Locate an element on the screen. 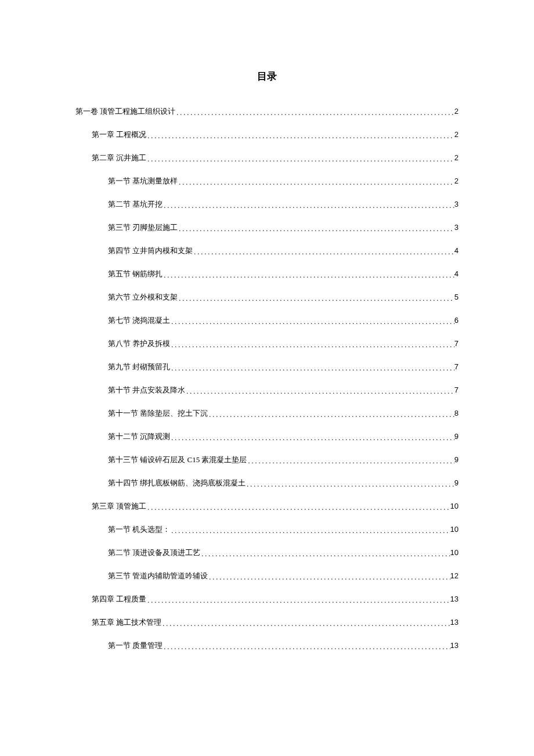 The width and height of the screenshot is (534, 756). toc-entry-label: 第二章 沉井施工 is located at coordinates (119, 158).